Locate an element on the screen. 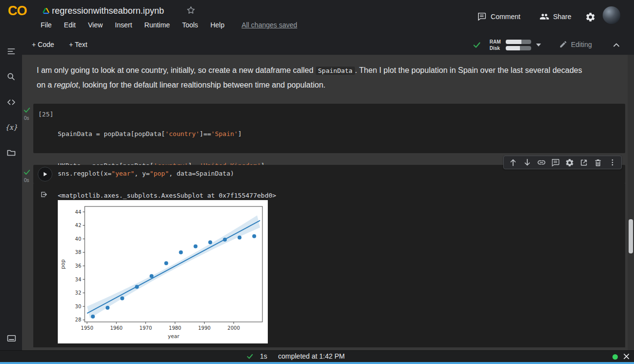 The image size is (634, 364). status-exec-duration: 1s is located at coordinates (263, 356).